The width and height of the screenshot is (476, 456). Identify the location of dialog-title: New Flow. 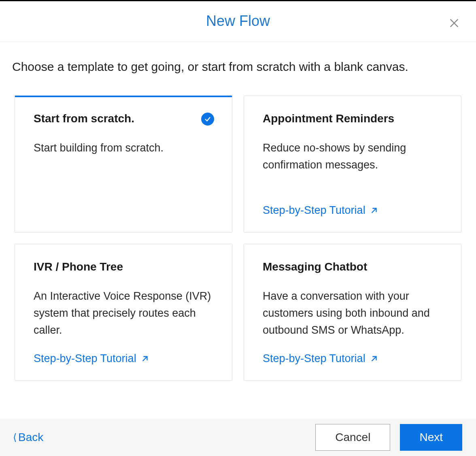
(238, 21).